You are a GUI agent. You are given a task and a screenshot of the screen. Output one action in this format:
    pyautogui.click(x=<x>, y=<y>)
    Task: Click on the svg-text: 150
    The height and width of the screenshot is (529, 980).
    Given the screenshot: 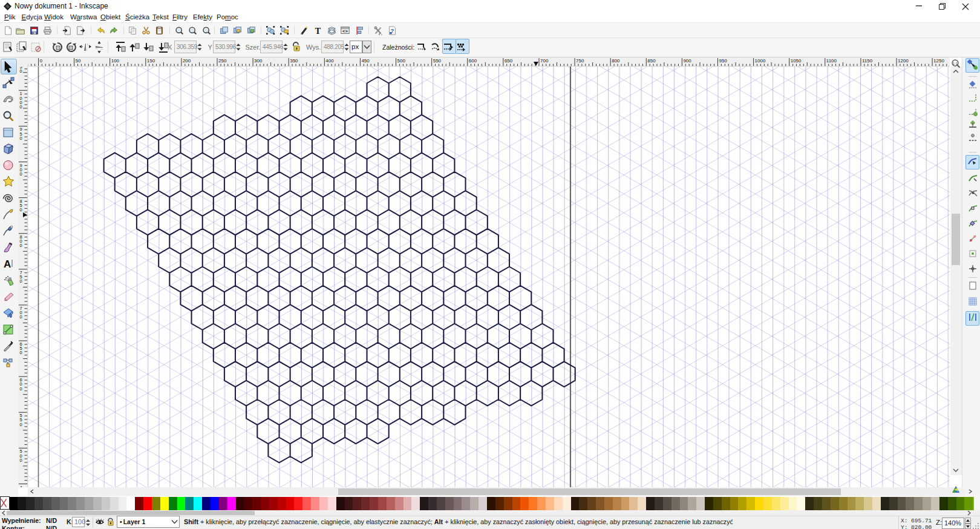 What is the action you would take?
    pyautogui.click(x=151, y=61)
    